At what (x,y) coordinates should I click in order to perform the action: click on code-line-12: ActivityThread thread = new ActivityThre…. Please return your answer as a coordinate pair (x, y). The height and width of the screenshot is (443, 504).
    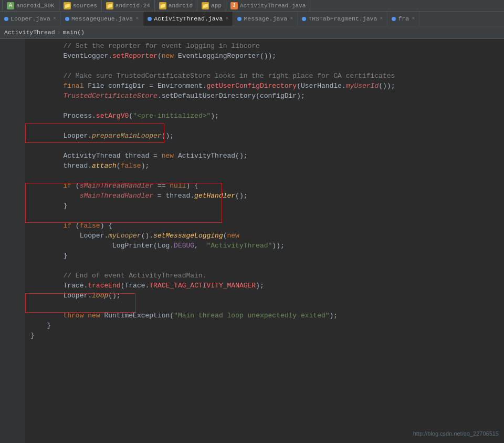
    Looking at the image, I should click on (267, 156).